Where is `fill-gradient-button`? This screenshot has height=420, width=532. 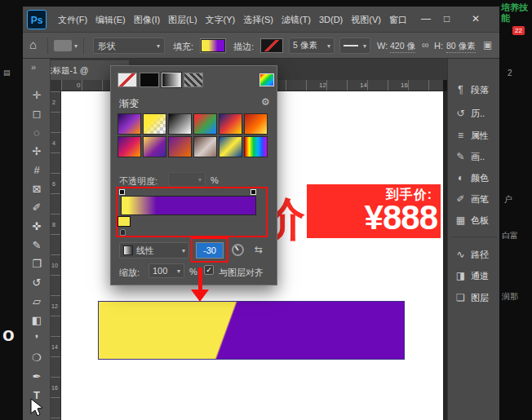
fill-gradient-button is located at coordinates (171, 80).